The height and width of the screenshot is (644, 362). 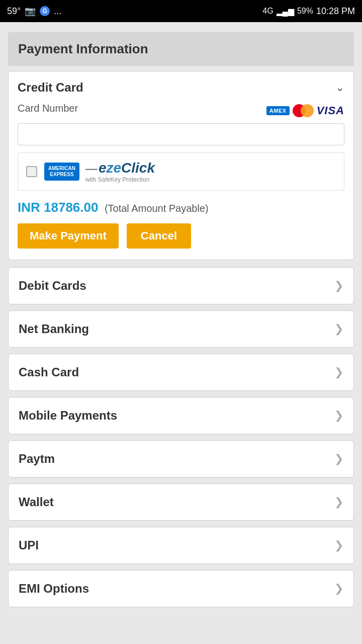 I want to click on mastercard-icon, so click(x=303, y=111).